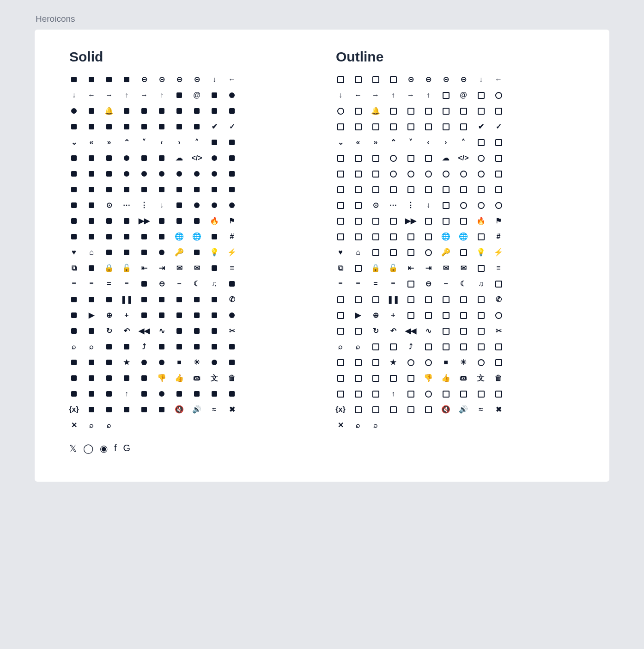 This screenshot has height=649, width=644. Describe the element at coordinates (144, 315) in the screenshot. I see `presentation-chart-bar-icon` at that location.